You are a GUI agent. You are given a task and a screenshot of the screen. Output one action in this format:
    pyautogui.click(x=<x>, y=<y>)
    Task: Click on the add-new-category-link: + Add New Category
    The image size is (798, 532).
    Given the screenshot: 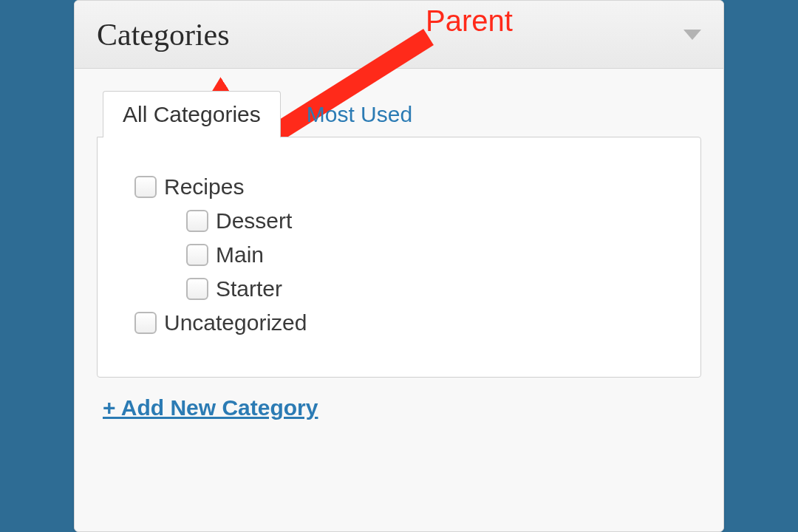 What is the action you would take?
    pyautogui.click(x=210, y=408)
    